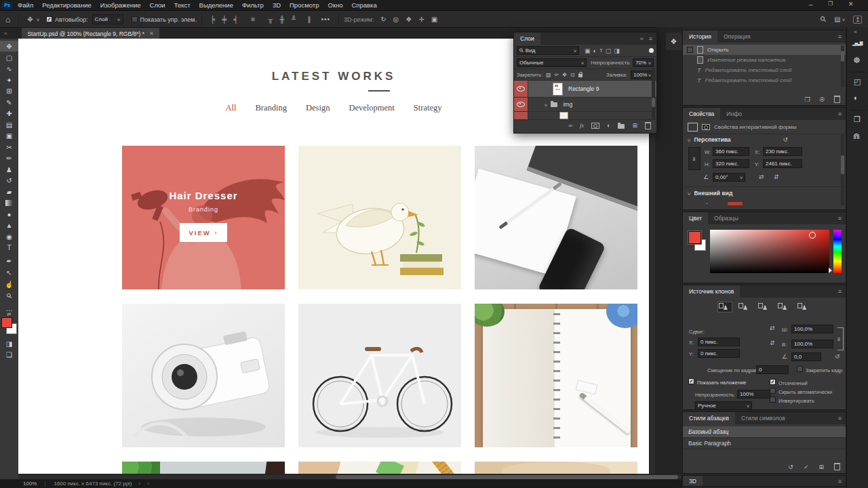 The height and width of the screenshot is (488, 868). What do you see at coordinates (528, 39) in the screenshot?
I see `tab-layers: Слои` at bounding box center [528, 39].